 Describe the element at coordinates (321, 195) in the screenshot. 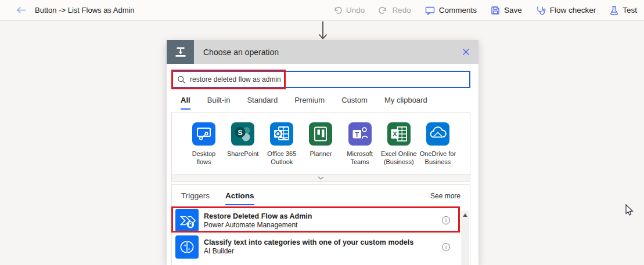

I see `browse-header: Triggers Actions See more` at that location.